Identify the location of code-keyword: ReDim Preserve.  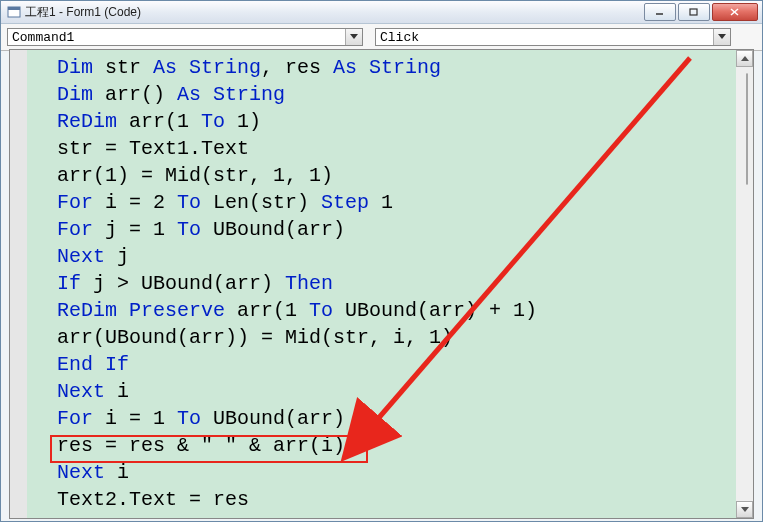
(141, 310).